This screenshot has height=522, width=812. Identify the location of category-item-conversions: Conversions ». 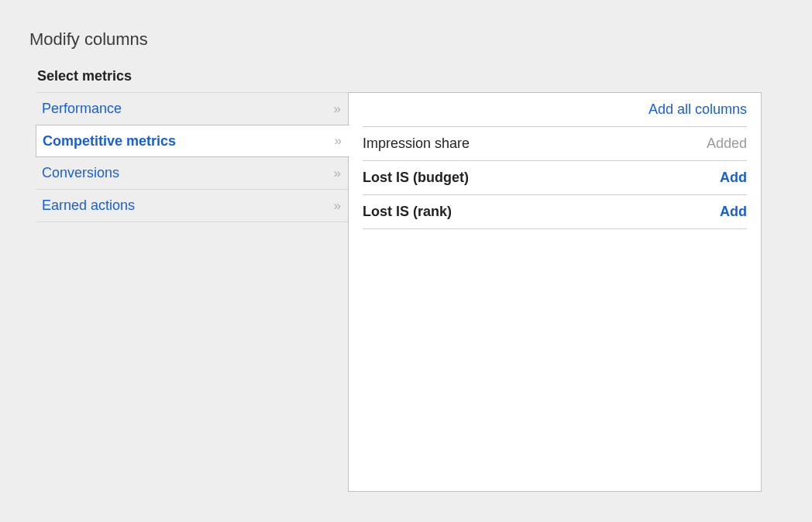
(192, 173).